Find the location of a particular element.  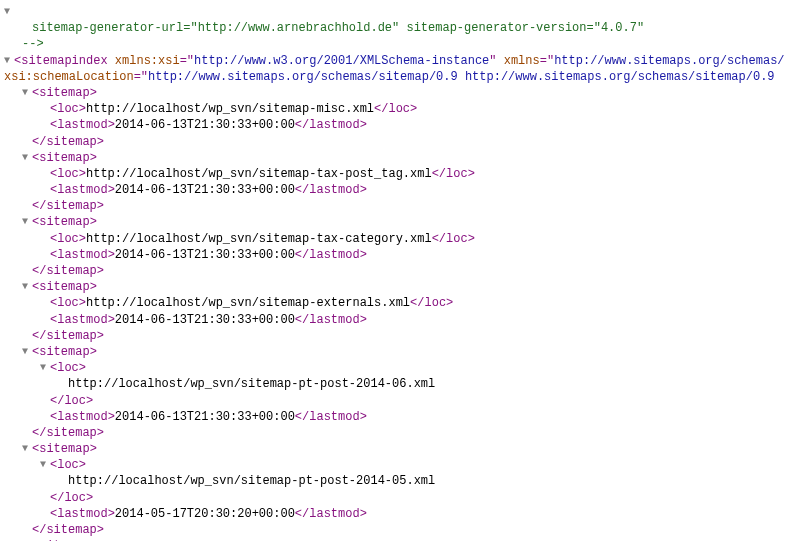

loc-value: http://localhost/wp_svn/sitemap-external… is located at coordinates (248, 303).